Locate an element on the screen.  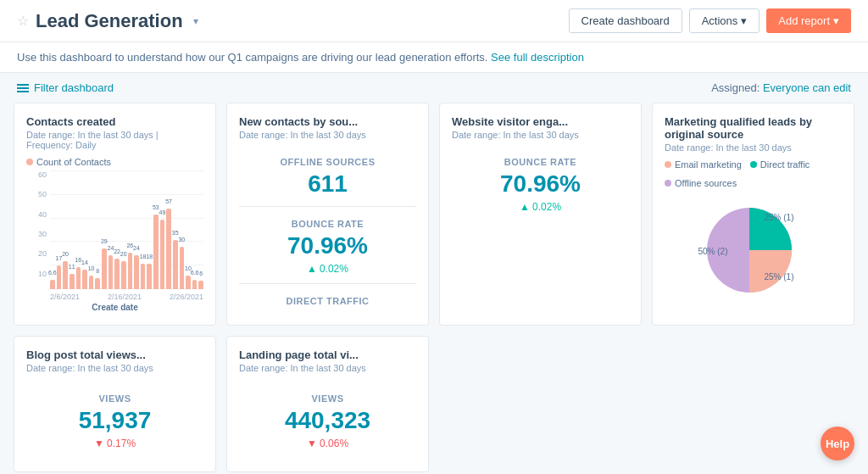
bar: 16 is located at coordinates (79, 278).